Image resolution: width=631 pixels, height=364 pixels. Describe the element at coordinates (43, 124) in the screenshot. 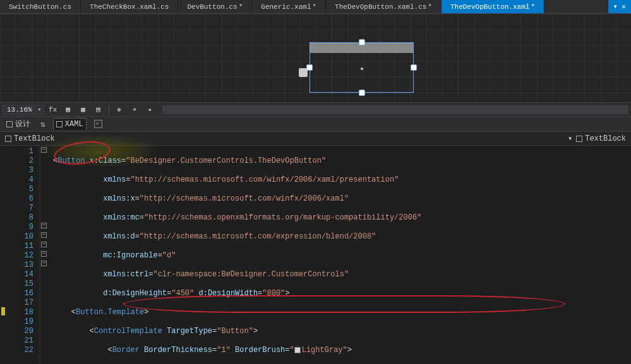

I see `swap-panes-icon: ⇅` at that location.